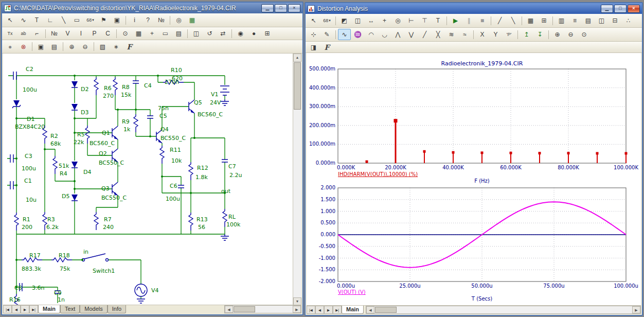  Describe the element at coordinates (51, 219) in the screenshot. I see `schematic-label: R3` at that location.